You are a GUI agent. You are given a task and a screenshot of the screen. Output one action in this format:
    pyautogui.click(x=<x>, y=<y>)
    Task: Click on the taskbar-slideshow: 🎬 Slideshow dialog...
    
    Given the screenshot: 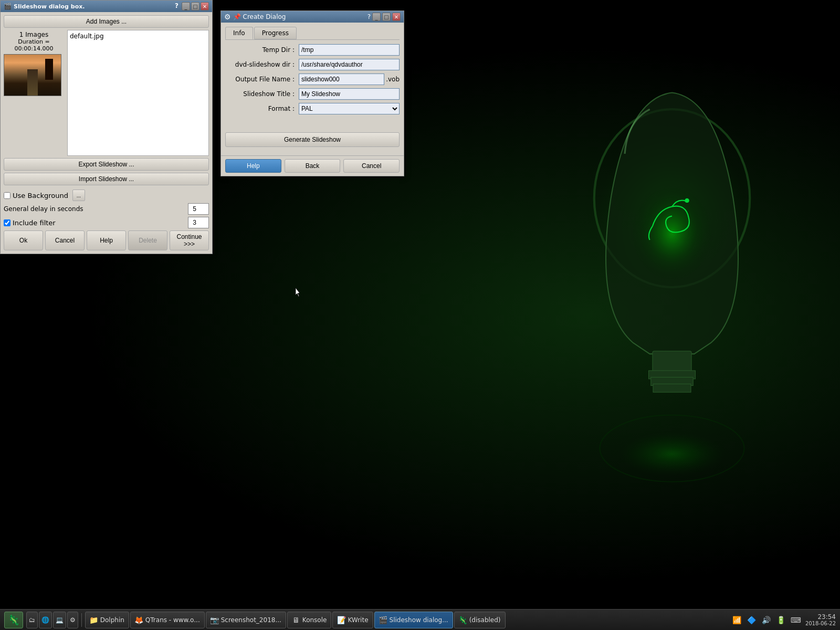 What is the action you would take?
    pyautogui.click(x=414, y=620)
    